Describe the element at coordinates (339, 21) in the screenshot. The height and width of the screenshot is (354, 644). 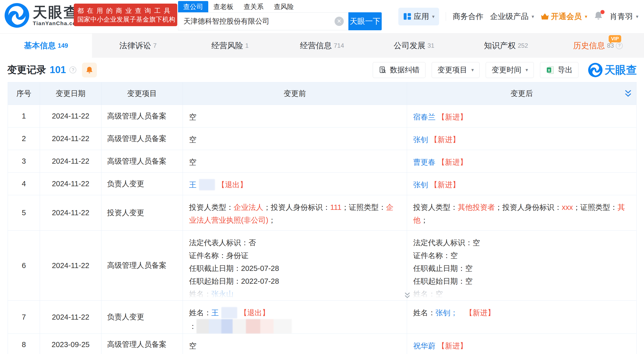
I see `clear-search-icon: ✕` at that location.